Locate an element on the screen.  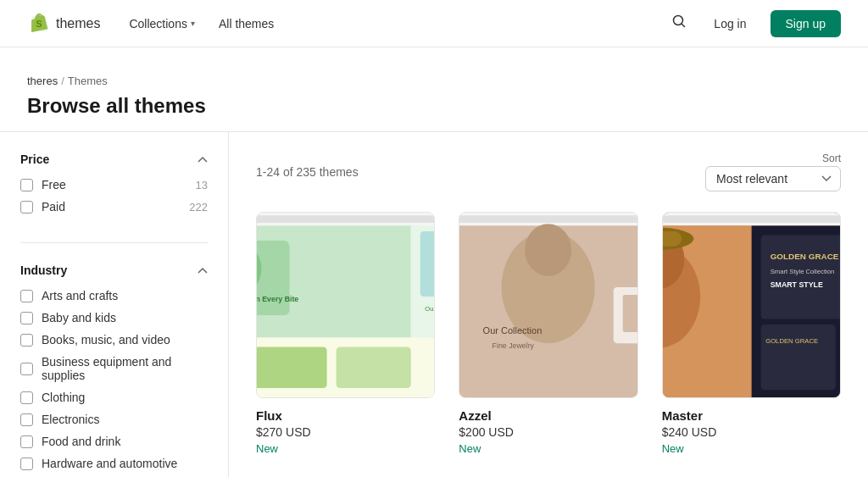
industry-filter-item: Hardware and automotive is located at coordinates (114, 463).